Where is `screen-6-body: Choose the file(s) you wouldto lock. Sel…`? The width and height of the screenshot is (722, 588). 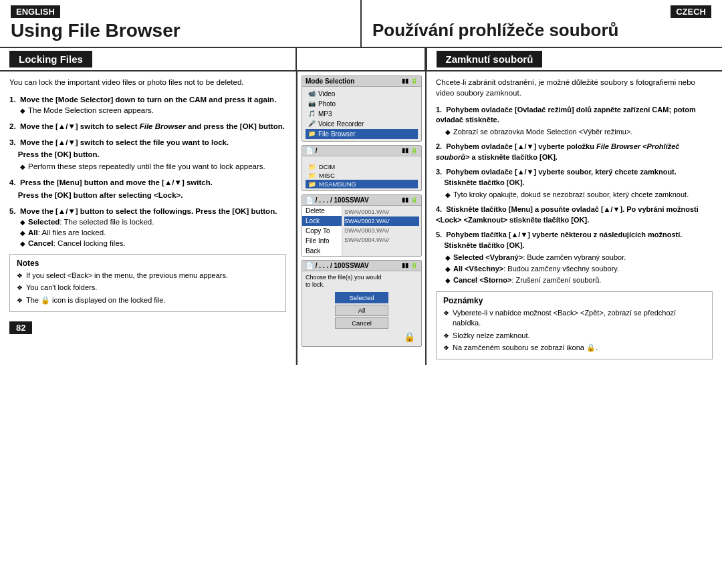 screen-6-body: Choose the file(s) you wouldto lock. Sel… is located at coordinates (362, 309).